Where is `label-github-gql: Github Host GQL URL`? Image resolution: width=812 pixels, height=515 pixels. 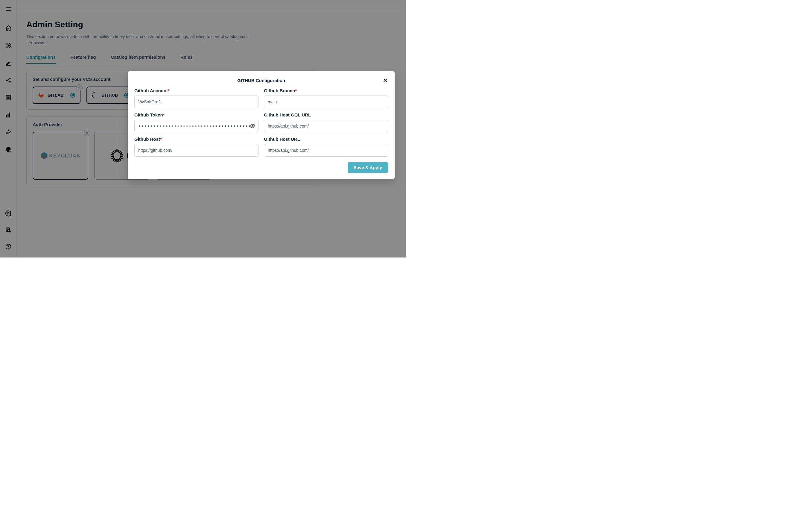 label-github-gql: Github Host GQL URL is located at coordinates (326, 115).